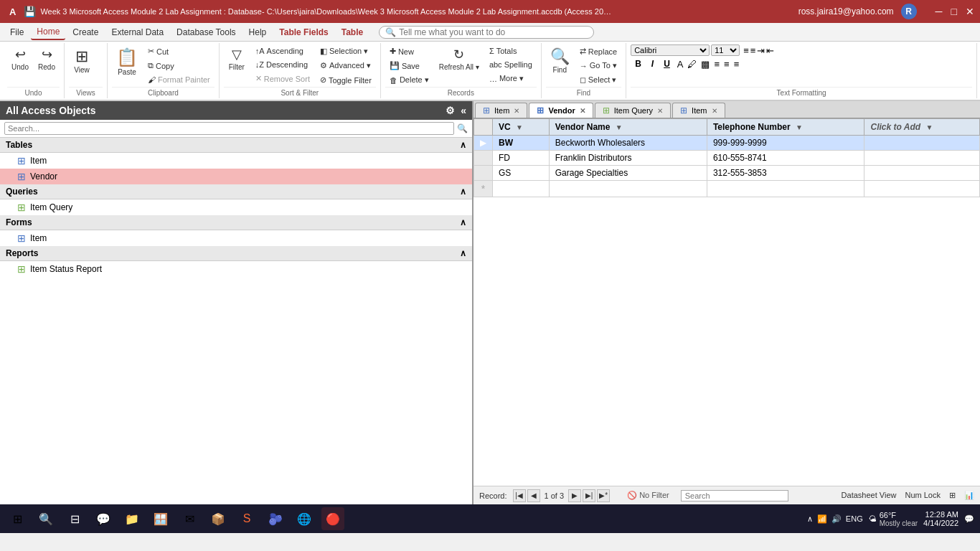 The image size is (980, 551). What do you see at coordinates (786, 143) in the screenshot?
I see `telephone-cell-1: 999-999-9999` at bounding box center [786, 143].